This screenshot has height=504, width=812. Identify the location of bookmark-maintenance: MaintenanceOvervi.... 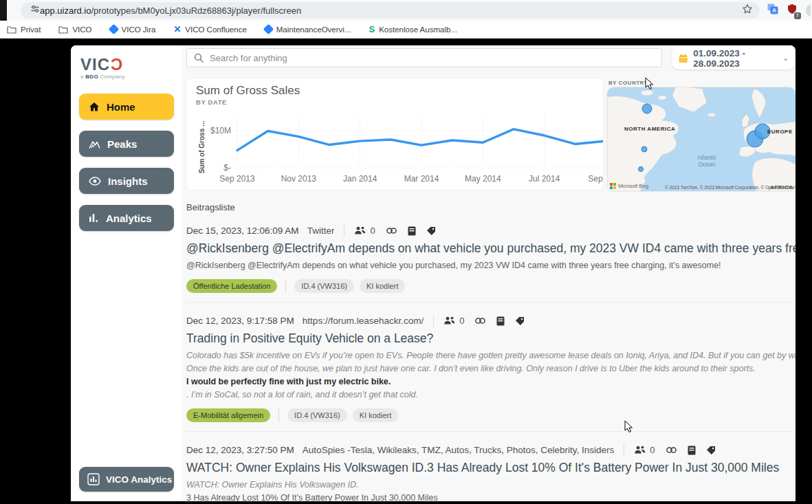
(308, 30).